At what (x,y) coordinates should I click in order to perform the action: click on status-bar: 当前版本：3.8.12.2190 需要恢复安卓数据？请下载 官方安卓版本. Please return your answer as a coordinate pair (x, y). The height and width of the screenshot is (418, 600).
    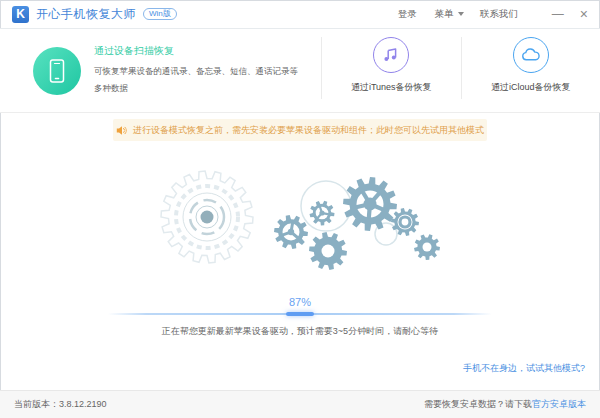
    Looking at the image, I should click on (300, 404).